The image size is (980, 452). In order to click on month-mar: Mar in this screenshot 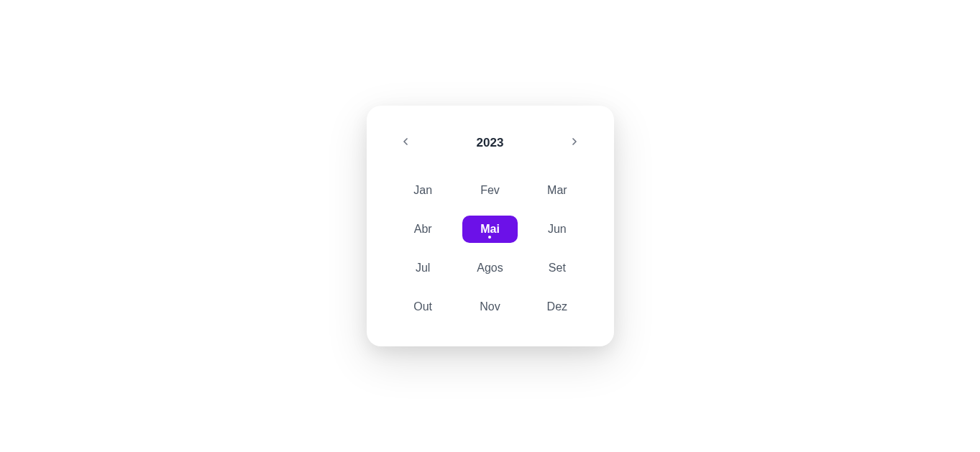, I will do `click(557, 190)`.